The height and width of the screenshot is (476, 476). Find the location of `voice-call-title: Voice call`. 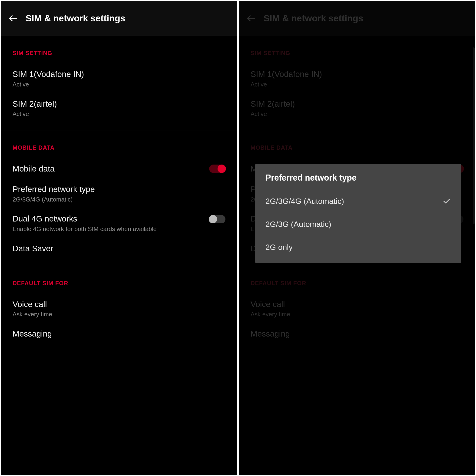

voice-call-title: Voice call is located at coordinates (117, 304).